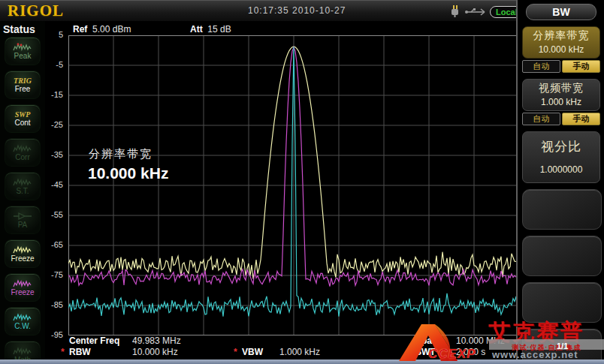  What do you see at coordinates (23, 29) in the screenshot?
I see `status-title: Status` at bounding box center [23, 29].